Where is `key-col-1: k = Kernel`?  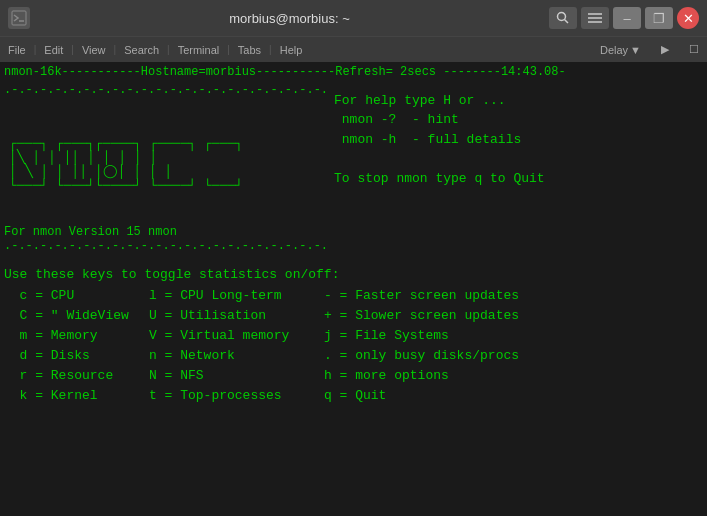 key-col-1: k = Kernel is located at coordinates (76, 396).